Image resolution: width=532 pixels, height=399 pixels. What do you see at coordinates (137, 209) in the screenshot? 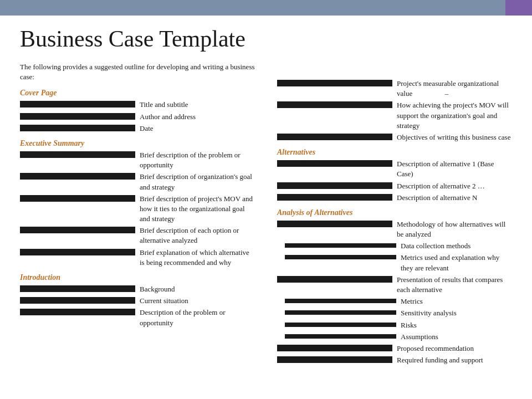
I see `list-item: Brief description of project's MOV and h…` at bounding box center [137, 209].